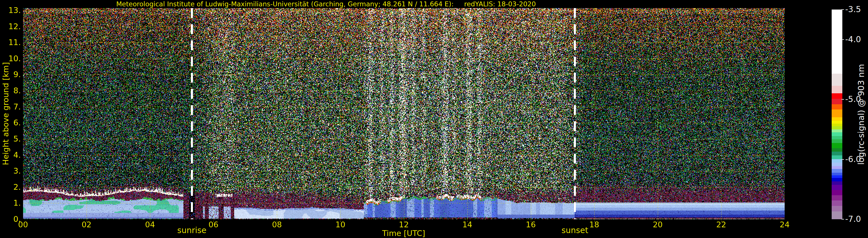  Describe the element at coordinates (10, 155) in the screenshot. I see `y-tick-label: 4.` at that location.